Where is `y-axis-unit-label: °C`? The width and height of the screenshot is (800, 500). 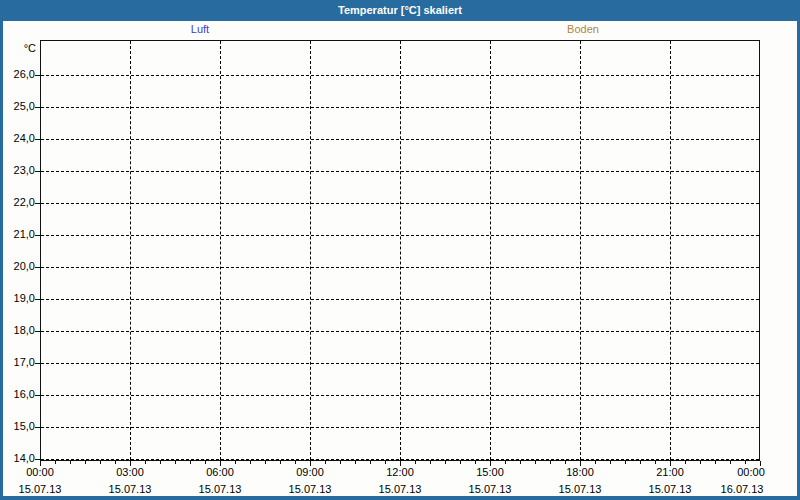 y-axis-unit-label: °C is located at coordinates (18, 48).